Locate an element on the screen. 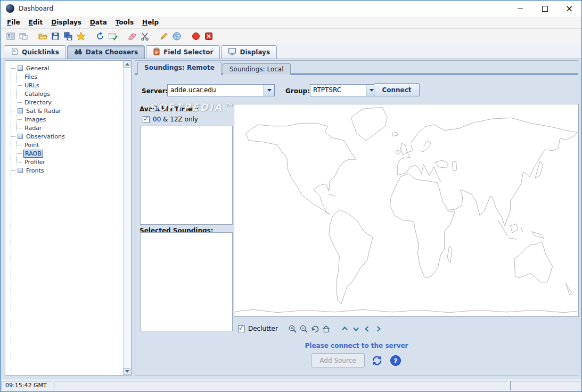 The width and height of the screenshot is (582, 392). tab-displays: Displays is located at coordinates (249, 52).